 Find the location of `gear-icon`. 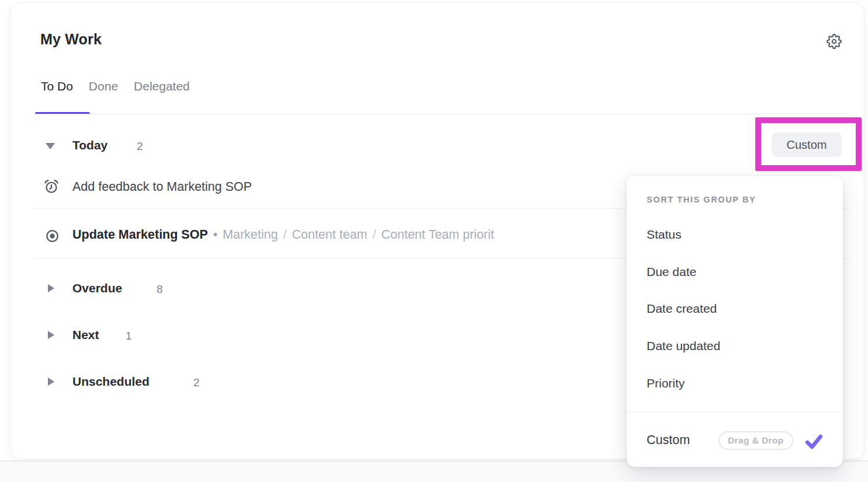

gear-icon is located at coordinates (835, 41).